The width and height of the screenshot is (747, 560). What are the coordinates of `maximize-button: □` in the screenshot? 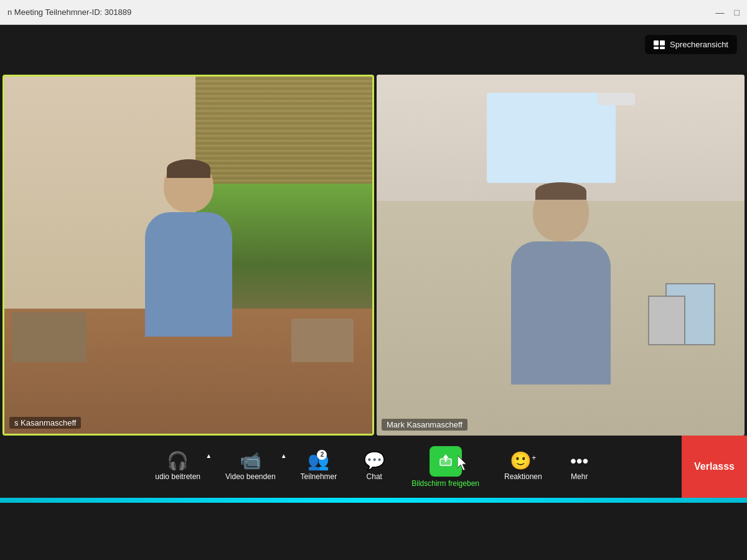 It's located at (737, 12).